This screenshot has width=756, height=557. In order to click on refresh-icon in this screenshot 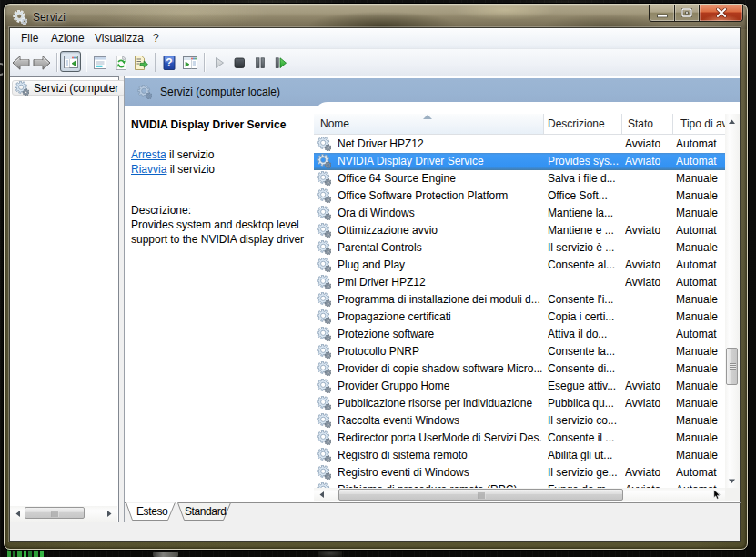, I will do `click(121, 63)`.